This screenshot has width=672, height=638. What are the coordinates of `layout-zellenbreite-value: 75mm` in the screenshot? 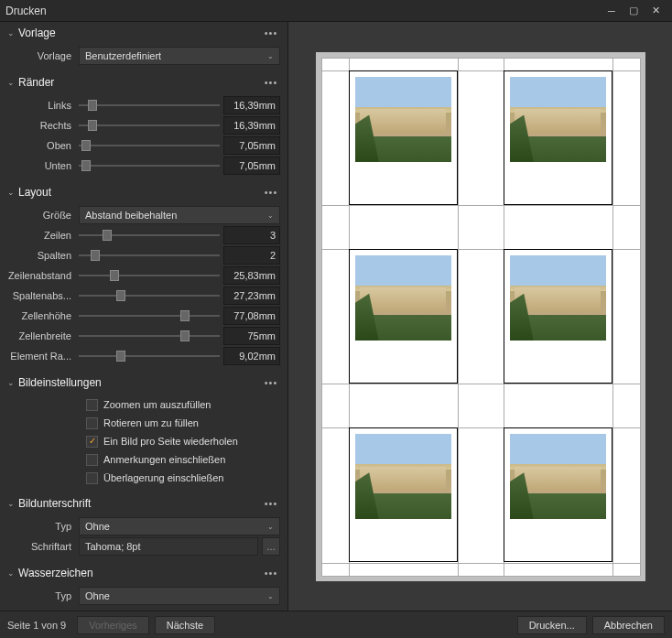 It's located at (252, 336).